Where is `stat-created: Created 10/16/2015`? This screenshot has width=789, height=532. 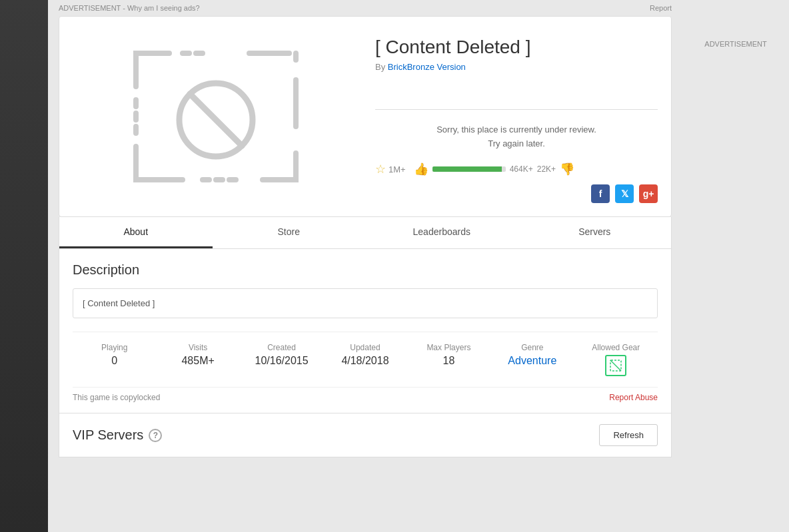 stat-created: Created 10/16/2015 is located at coordinates (281, 360).